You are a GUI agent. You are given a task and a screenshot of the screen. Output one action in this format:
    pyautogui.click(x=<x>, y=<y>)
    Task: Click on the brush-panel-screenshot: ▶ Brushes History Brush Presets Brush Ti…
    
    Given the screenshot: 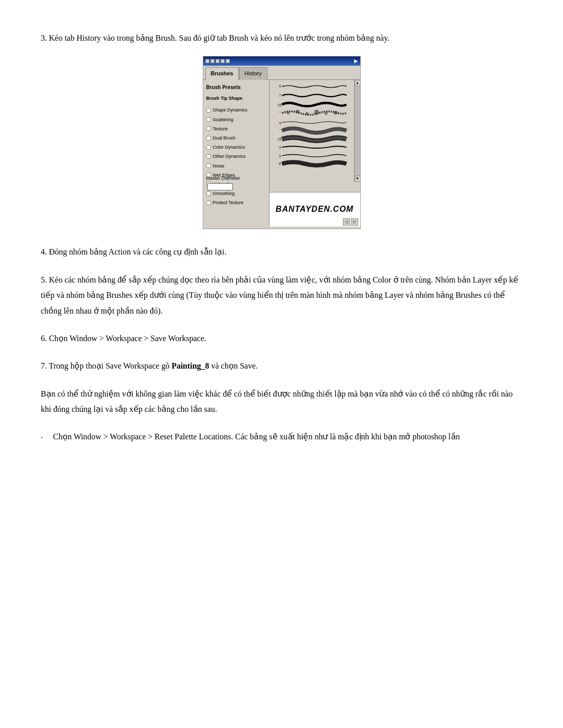 What is the action you would take?
    pyautogui.click(x=282, y=143)
    